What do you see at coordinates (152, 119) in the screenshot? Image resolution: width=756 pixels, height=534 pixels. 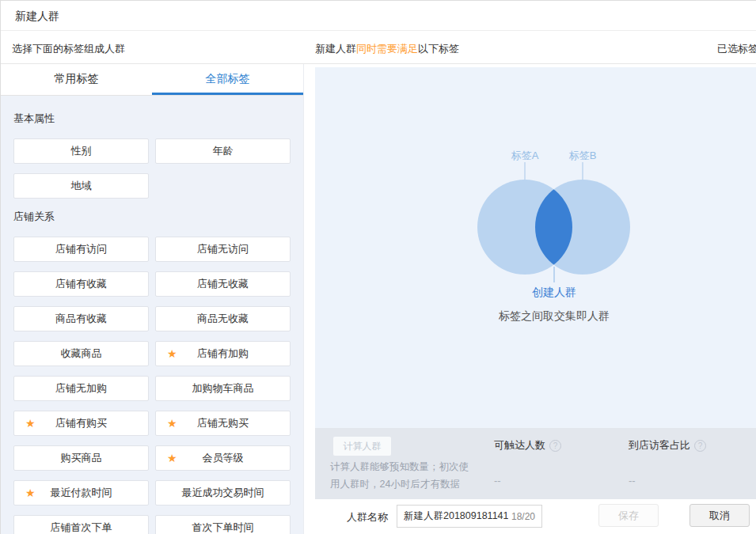 I see `section-title: 基本属性` at bounding box center [152, 119].